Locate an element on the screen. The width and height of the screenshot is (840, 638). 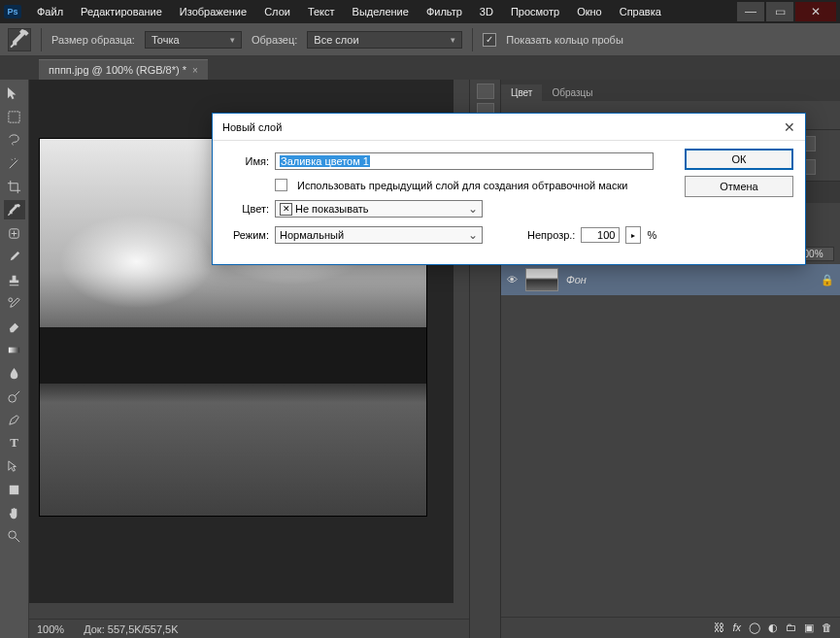
lasso-tool is located at coordinates (15, 140).